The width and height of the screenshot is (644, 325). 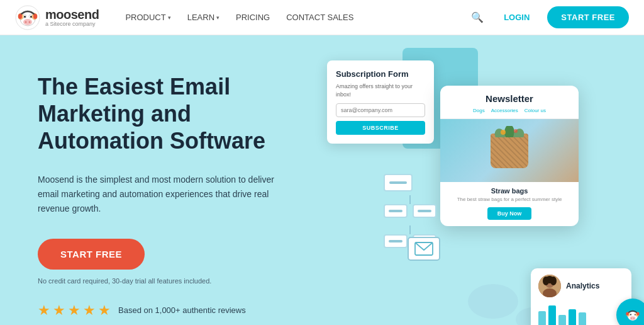 What do you see at coordinates (425, 211) in the screenshot?
I see `flow-box-2b` at bounding box center [425, 211].